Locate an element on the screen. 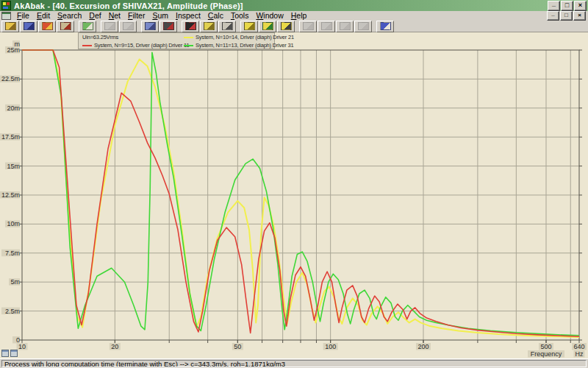 The image size is (588, 368). close-icon: × is located at coordinates (581, 6).